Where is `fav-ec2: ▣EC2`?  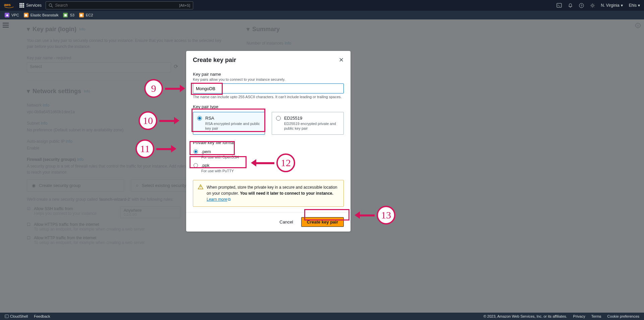
fav-ec2: ▣EC2 is located at coordinates (86, 15).